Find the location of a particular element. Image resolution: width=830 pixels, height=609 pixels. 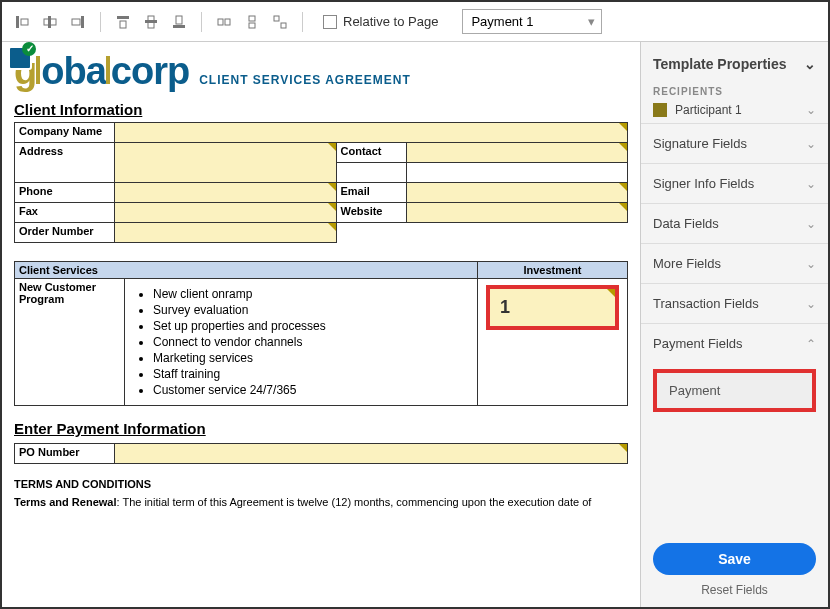

relative-label: Relative to Page is located at coordinates (390, 22).